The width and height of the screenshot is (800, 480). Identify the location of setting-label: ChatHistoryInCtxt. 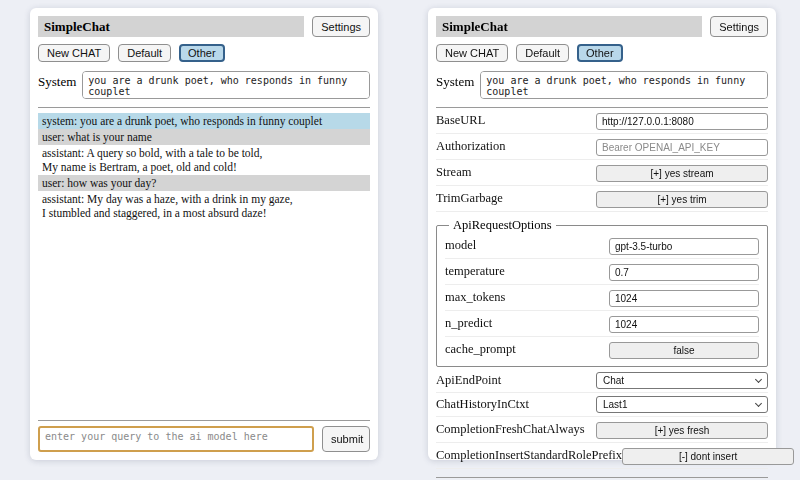
(482, 404).